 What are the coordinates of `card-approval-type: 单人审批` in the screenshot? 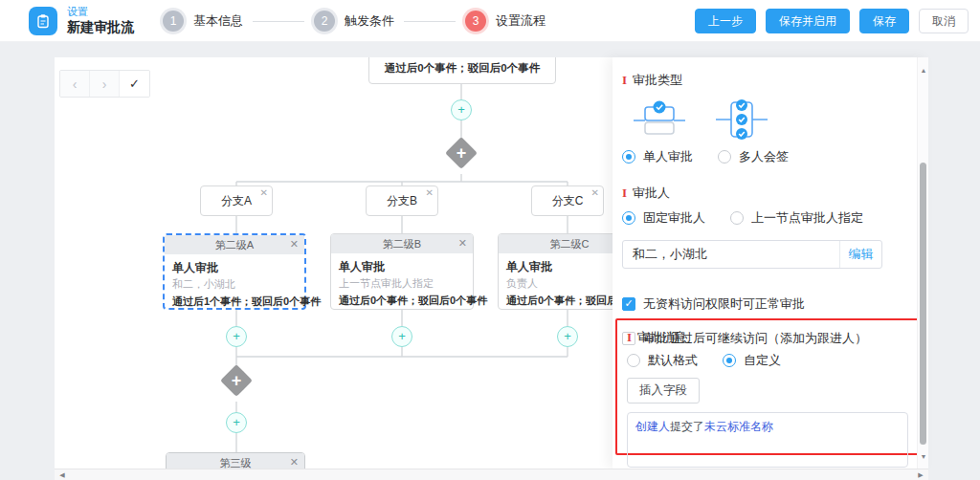 It's located at (402, 267).